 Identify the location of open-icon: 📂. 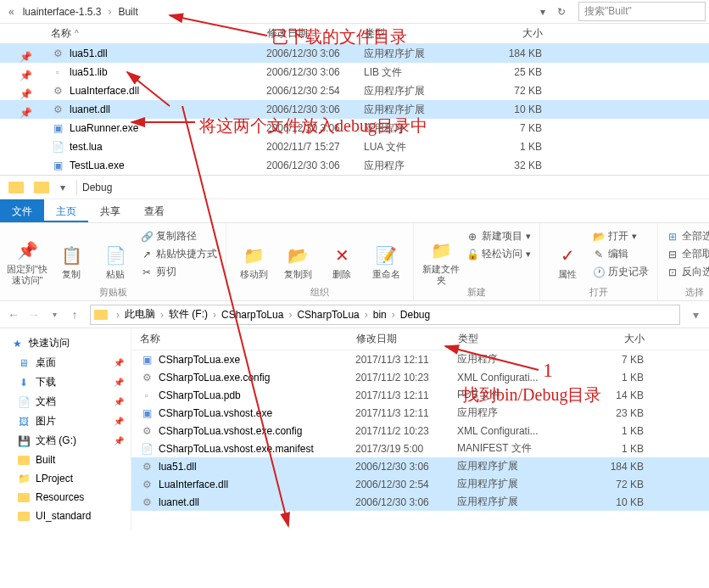
(599, 237).